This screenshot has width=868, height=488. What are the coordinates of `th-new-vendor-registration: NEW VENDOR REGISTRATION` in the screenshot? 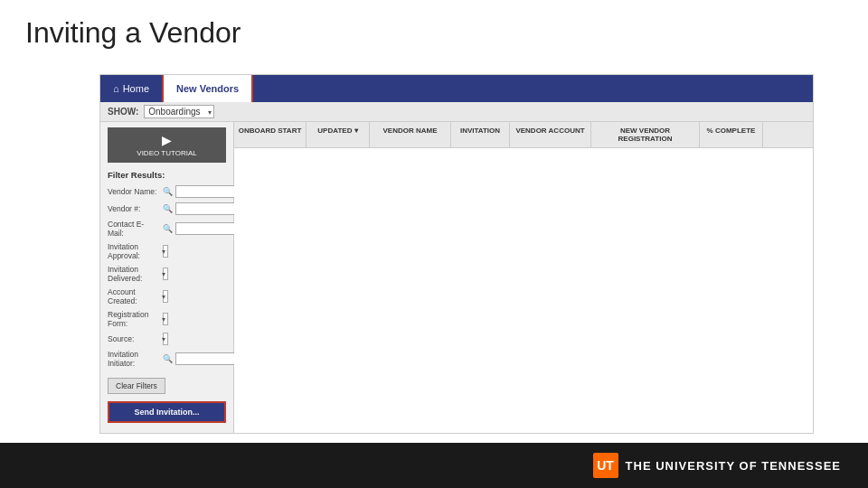 It's located at (646, 135).